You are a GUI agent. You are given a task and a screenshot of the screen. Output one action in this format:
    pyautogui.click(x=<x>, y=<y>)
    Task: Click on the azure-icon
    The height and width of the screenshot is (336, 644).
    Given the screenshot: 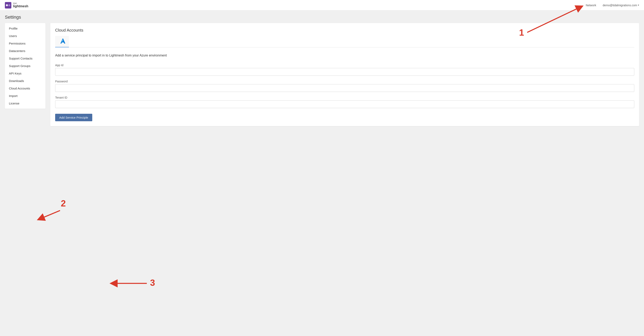 What is the action you would take?
    pyautogui.click(x=62, y=41)
    